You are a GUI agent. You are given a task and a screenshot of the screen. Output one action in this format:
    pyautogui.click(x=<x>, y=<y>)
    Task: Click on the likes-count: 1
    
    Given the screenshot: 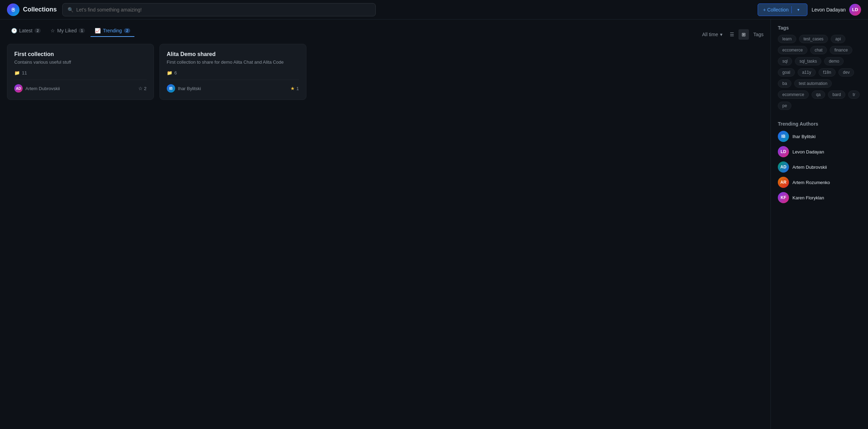 What is the action you would take?
    pyautogui.click(x=297, y=88)
    